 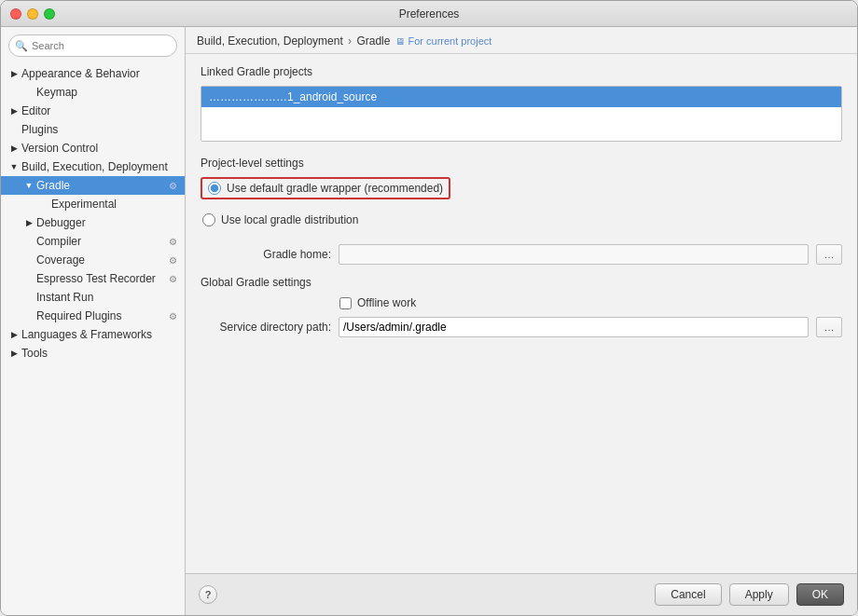 I want to click on sidebar-item-label: Gradle, so click(x=53, y=185).